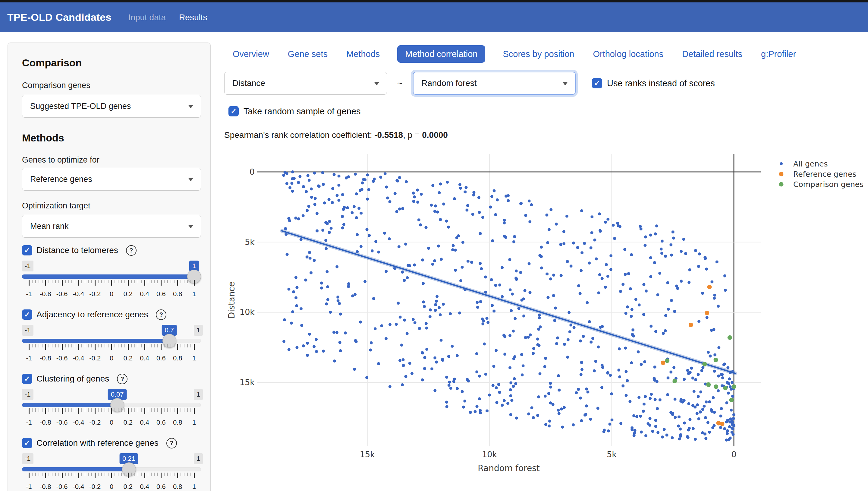  What do you see at coordinates (112, 226) in the screenshot?
I see `optimization-target-select: Mean rank` at bounding box center [112, 226].